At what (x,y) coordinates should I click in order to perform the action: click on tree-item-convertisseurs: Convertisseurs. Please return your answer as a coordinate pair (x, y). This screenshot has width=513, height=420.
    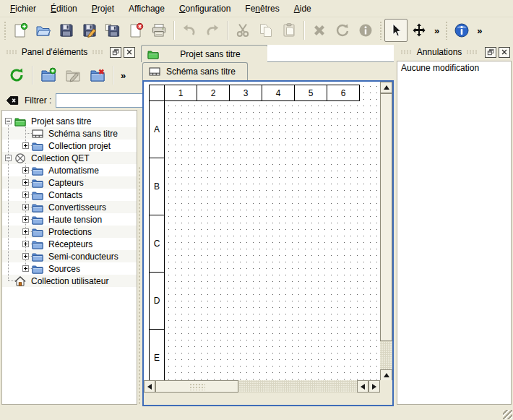
    Looking at the image, I should click on (69, 207).